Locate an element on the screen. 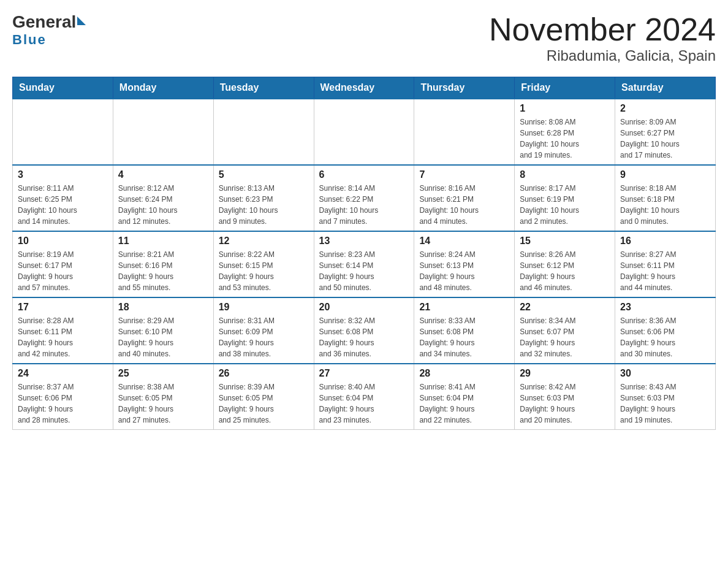 This screenshot has height=563, width=728. calendar-cell: 16Sunrise: 8:27 AM Sunset: 6:11 PM Dayli… is located at coordinates (665, 264).